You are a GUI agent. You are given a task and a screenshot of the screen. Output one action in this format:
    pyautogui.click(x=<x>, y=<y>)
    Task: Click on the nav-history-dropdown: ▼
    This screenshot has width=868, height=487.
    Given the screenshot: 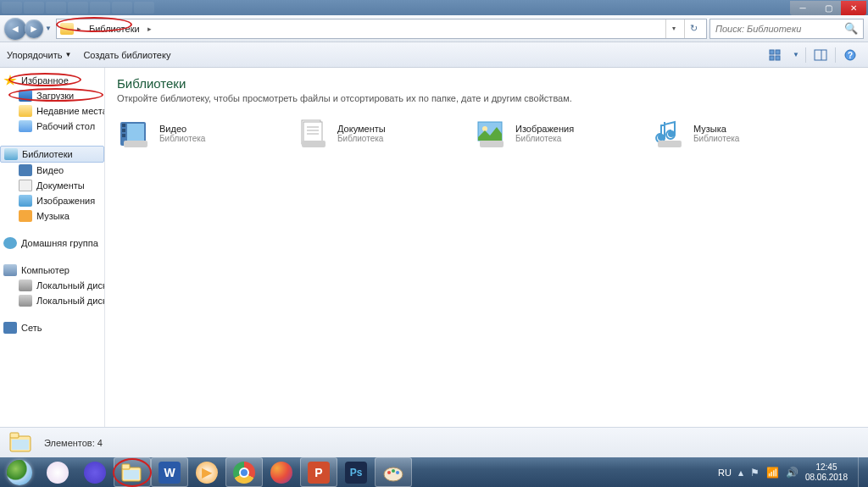 What is the action you would take?
    pyautogui.click(x=48, y=29)
    